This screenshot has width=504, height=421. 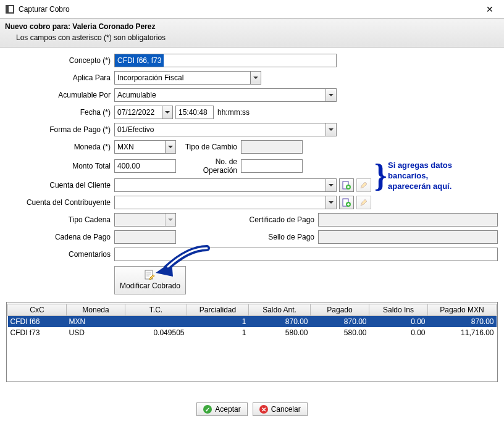 What do you see at coordinates (209, 166) in the screenshot?
I see `label-no-operacion: No. de Operación` at bounding box center [209, 166].